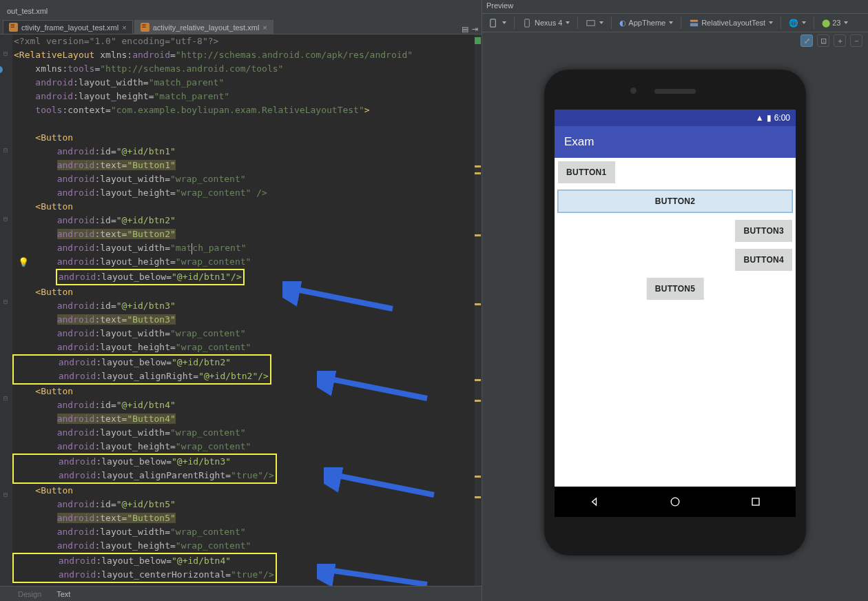  I want to click on zoom-fit-button: ⤢, so click(807, 41).